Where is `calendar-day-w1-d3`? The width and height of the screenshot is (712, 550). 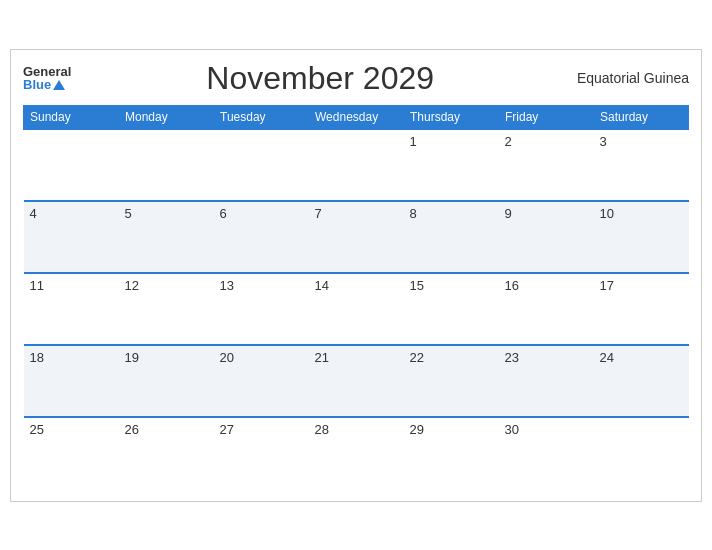
calendar-day-w1-d3 is located at coordinates (262, 165).